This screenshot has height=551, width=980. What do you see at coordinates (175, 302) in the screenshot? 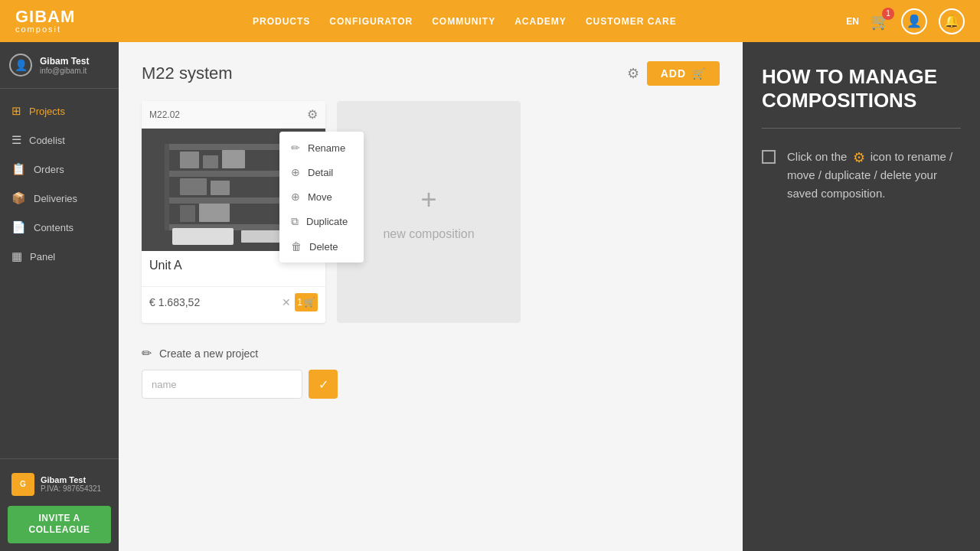
I see `composition-price: € 1.683,52` at bounding box center [175, 302].